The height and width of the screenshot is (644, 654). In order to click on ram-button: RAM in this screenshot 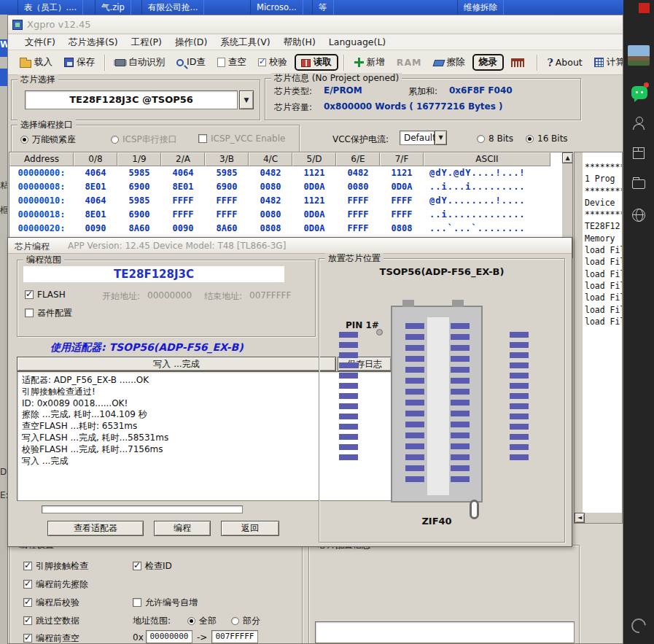, I will do `click(410, 63)`.